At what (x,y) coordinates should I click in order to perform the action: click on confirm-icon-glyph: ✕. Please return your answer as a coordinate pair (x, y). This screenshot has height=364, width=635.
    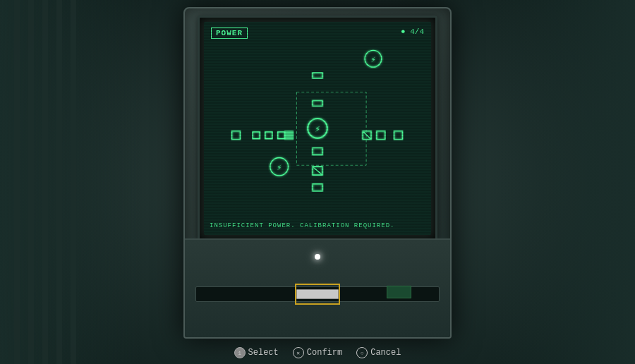
    Looking at the image, I should click on (298, 353).